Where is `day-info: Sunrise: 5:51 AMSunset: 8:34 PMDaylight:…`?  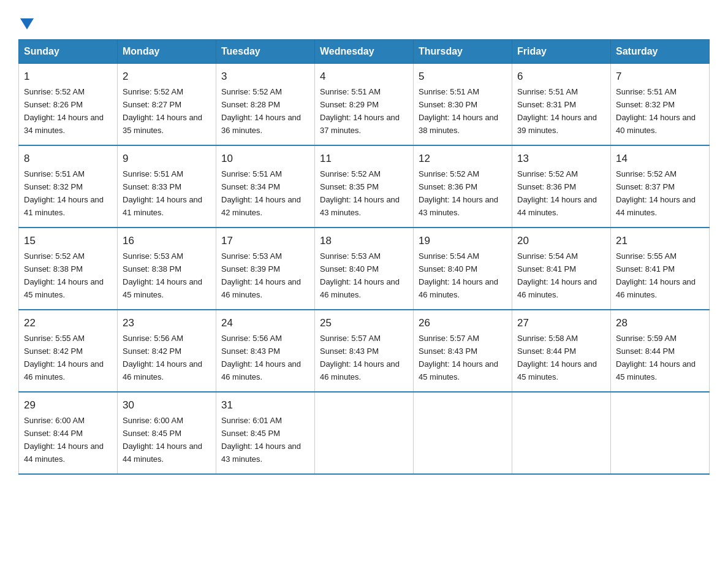 day-info: Sunrise: 5:51 AMSunset: 8:34 PMDaylight:… is located at coordinates (261, 193).